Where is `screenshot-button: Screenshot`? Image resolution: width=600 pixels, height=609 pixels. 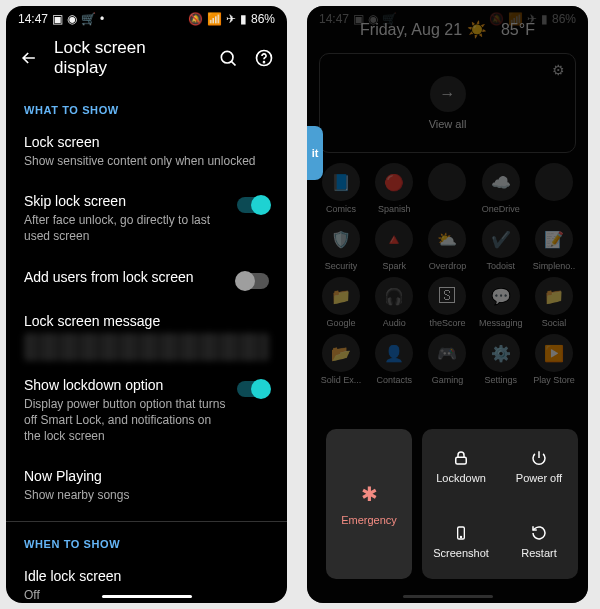 screenshot-button: Screenshot is located at coordinates (461, 542).